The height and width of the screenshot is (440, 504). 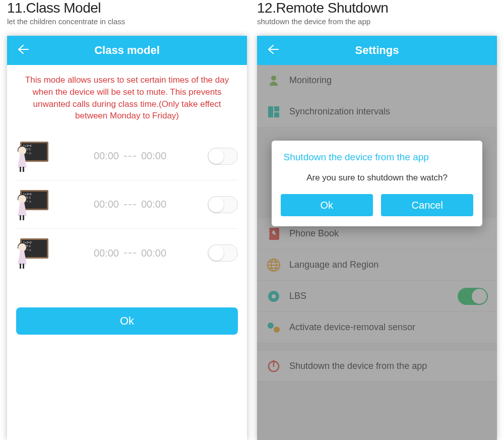 What do you see at coordinates (377, 178) in the screenshot?
I see `dialog-message: Are you sure to shutdown the watch?` at bounding box center [377, 178].